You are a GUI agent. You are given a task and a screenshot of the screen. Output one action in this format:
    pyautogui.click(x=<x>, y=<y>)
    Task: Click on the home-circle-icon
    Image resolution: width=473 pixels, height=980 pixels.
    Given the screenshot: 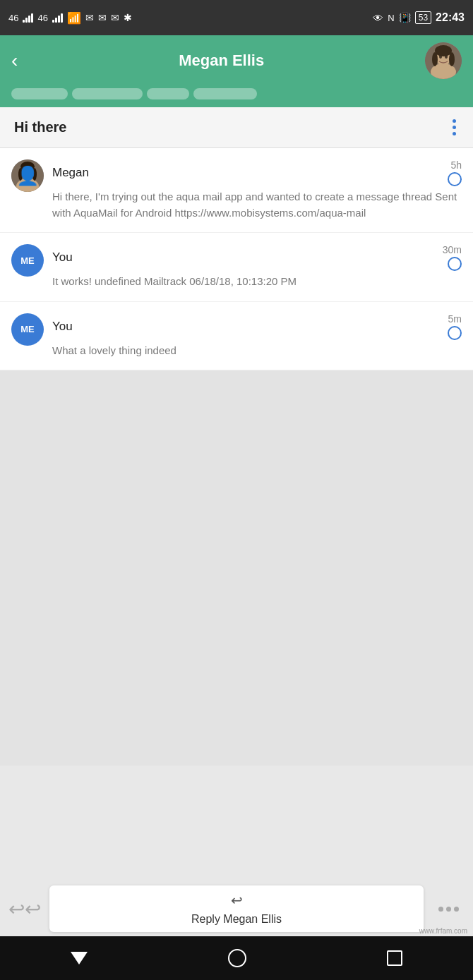 What is the action you would take?
    pyautogui.click(x=237, y=958)
    